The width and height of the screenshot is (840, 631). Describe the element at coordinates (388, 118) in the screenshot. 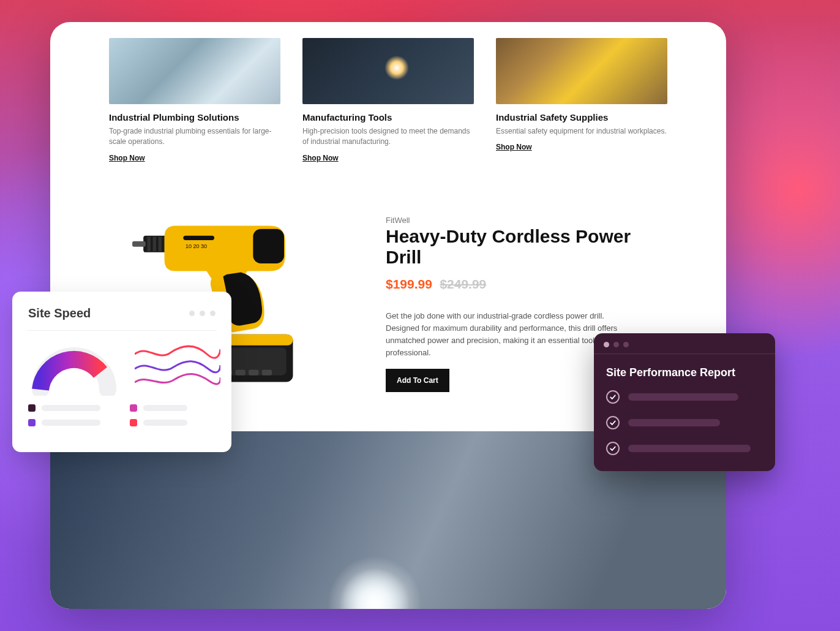

I see `category-title: Manufacturing Tools` at that location.